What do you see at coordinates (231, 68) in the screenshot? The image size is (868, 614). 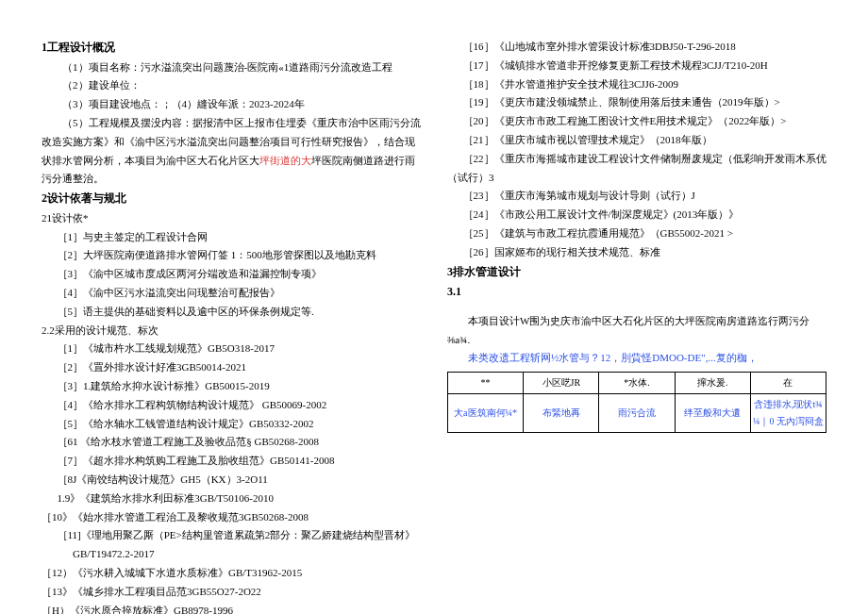 I see `proj-name: （1）项目名称：污水溢流突出问题蔑治-医院南«1道路雨污分流改造工程` at bounding box center [231, 68].